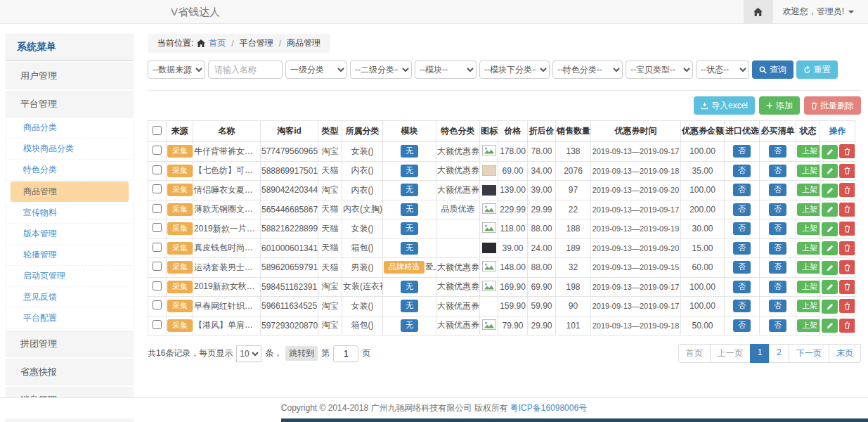  What do you see at coordinates (70, 104) in the screenshot?
I see `sidebar-item: 平台管理` at bounding box center [70, 104].